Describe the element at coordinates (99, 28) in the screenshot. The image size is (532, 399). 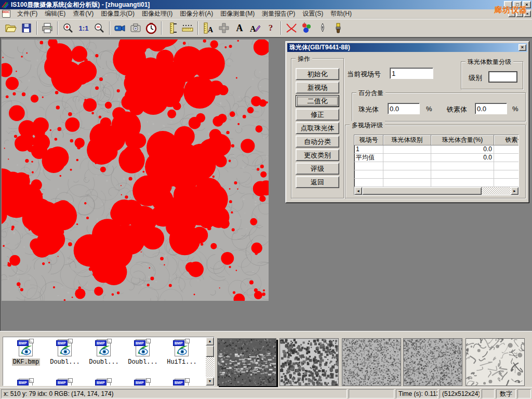
I see `zoom-out-button` at that location.